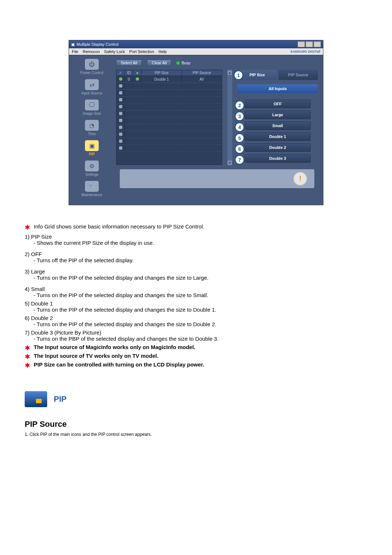 The width and height of the screenshot is (392, 555). What do you see at coordinates (230, 118) in the screenshot?
I see `grid-scrollbar: ▲ ▼` at bounding box center [230, 118].